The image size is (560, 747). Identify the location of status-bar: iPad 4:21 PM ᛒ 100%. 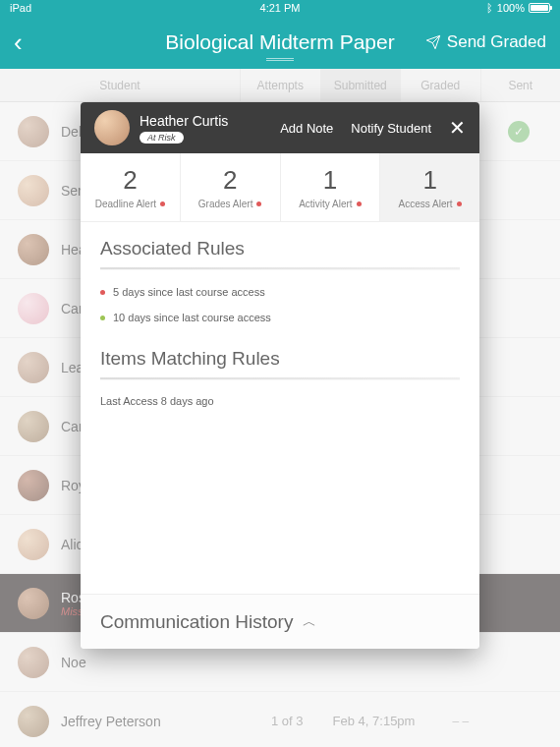
(280, 8).